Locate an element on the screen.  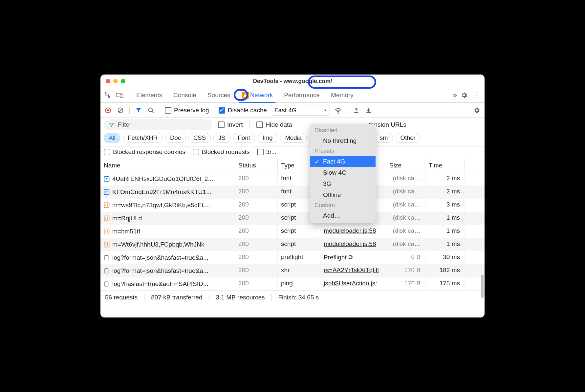
table-row: {}m=RqjULd200script:58(disk ca…1 ms is located at coordinates (292, 218).